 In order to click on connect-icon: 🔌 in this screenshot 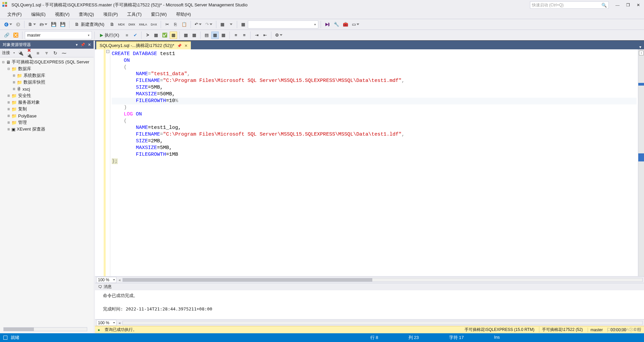, I will do `click(20, 53)`.